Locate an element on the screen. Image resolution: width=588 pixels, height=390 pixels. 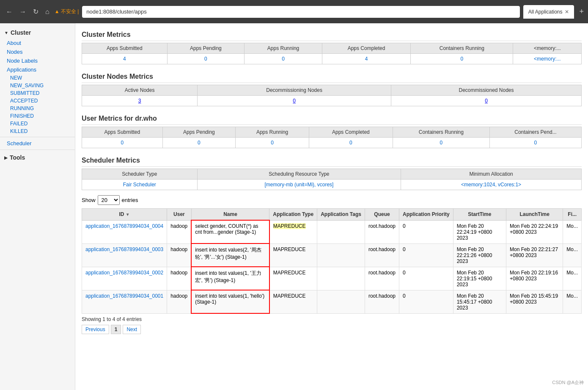
cluster-section-header: ▼ Cluster is located at coordinates (37, 33).